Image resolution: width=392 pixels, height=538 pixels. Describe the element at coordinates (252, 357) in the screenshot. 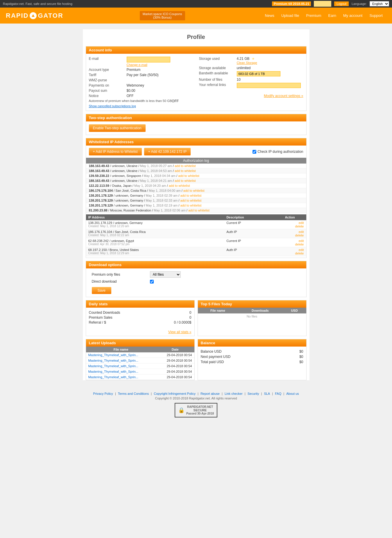

I see `balance-body: Balance USD $0 Next payment USD $0 Total…` at that location.